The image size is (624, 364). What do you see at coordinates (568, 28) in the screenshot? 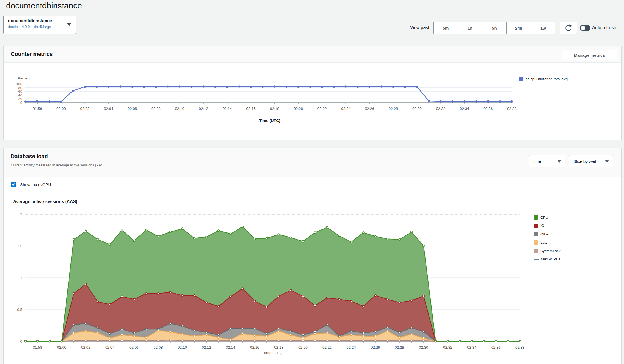
I see `refresh-button` at bounding box center [568, 28].